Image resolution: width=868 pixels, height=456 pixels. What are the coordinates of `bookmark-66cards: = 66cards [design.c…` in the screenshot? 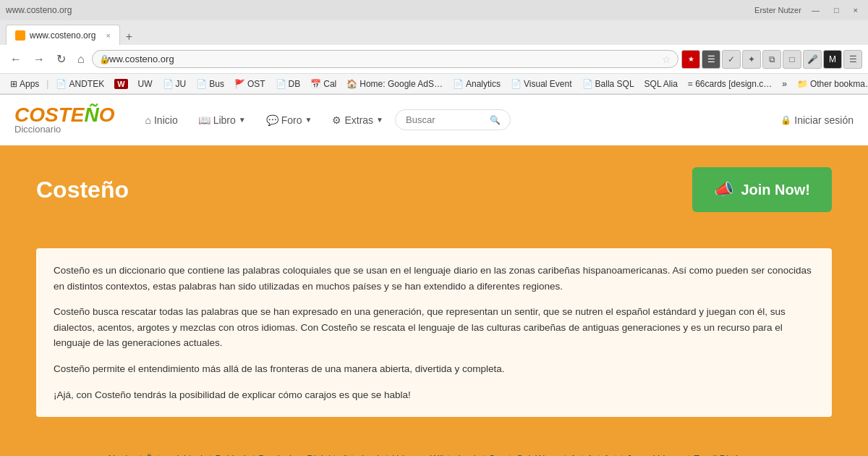 It's located at (730, 84).